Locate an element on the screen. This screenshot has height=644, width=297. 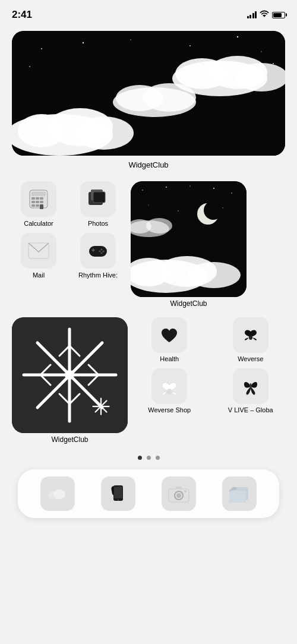
bottom-left-widget-wrap: WidgetClub is located at coordinates (70, 380).